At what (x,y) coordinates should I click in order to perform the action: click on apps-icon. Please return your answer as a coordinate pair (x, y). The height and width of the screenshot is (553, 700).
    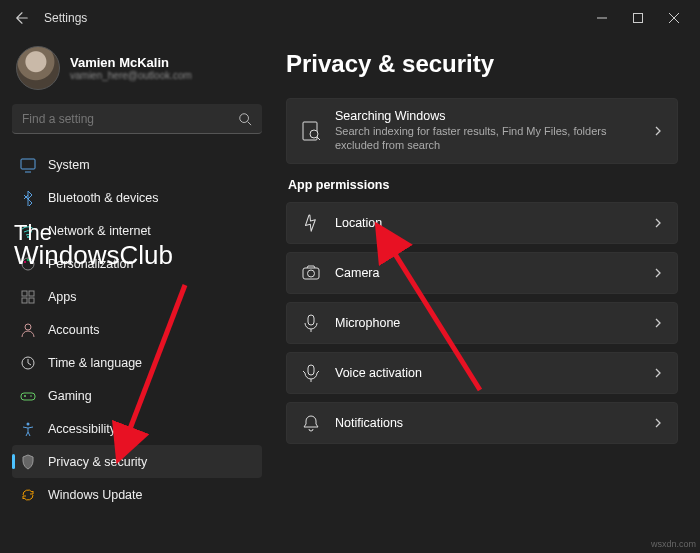
    Looking at the image, I should click on (28, 297).